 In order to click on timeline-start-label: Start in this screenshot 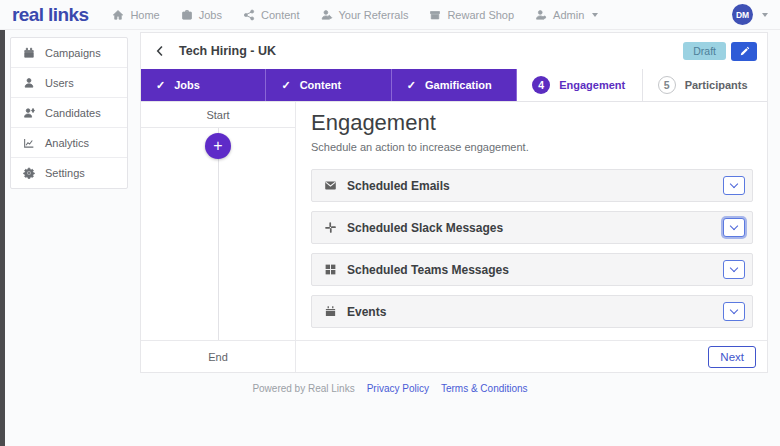, I will do `click(218, 115)`.